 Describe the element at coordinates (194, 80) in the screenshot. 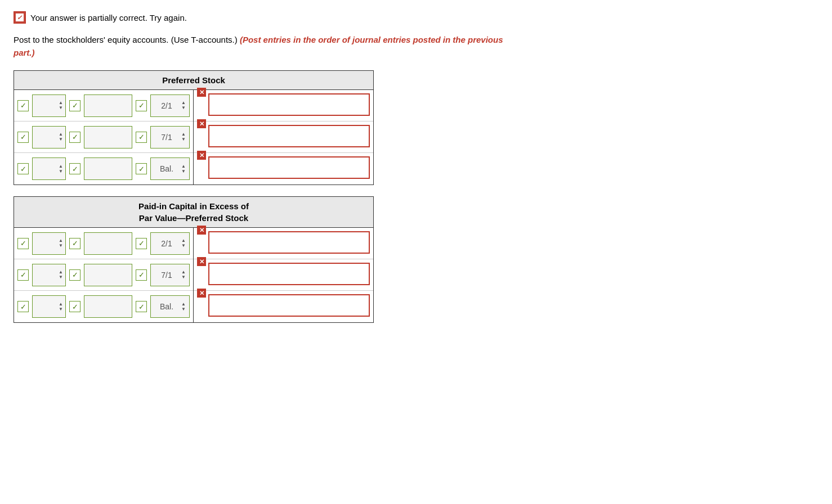

I see `preferred-stock-header: Preferred Stock` at that location.